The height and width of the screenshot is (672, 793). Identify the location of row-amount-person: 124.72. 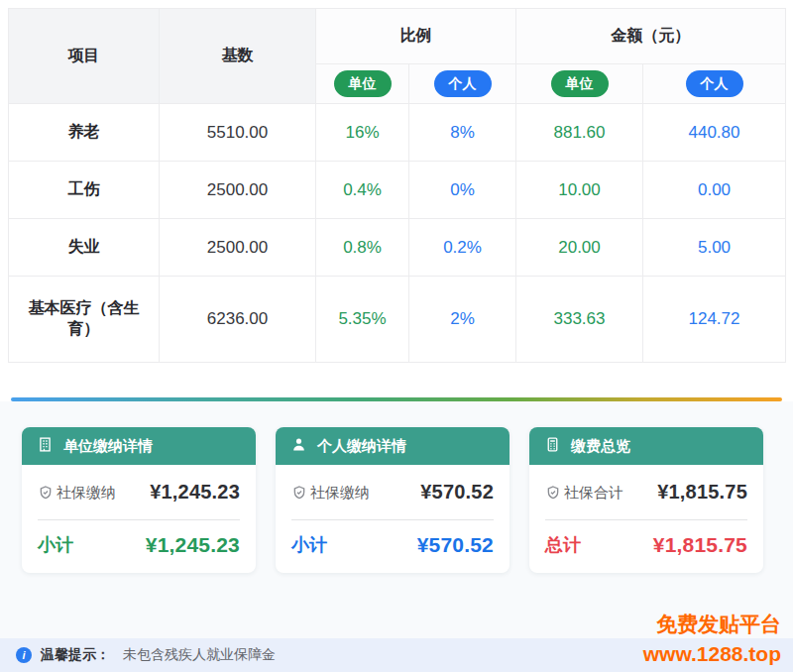
(715, 319).